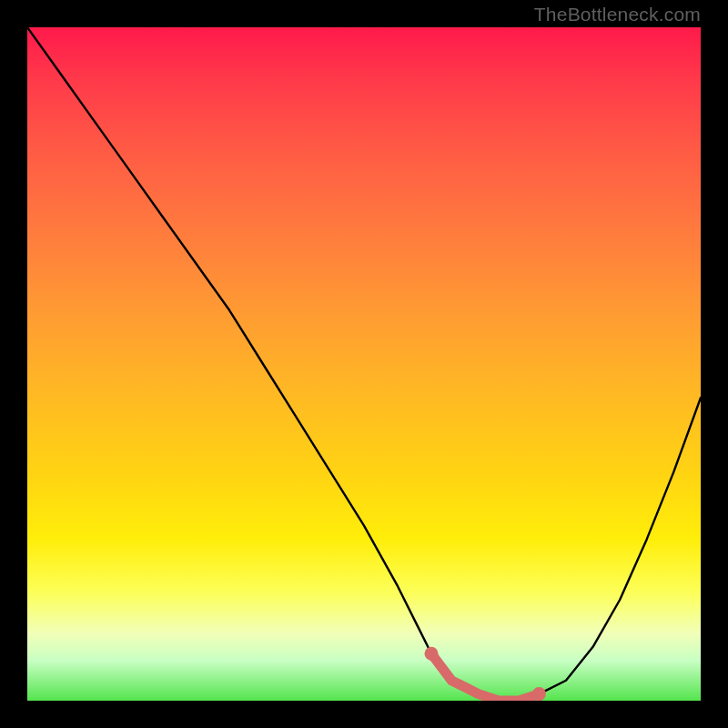 Image resolution: width=728 pixels, height=728 pixels. What do you see at coordinates (485, 677) in the screenshot?
I see `optimal-band` at bounding box center [485, 677].